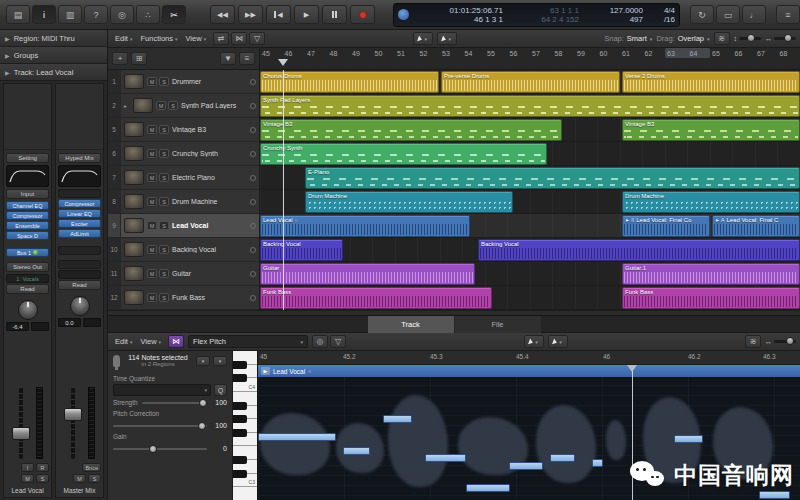 This screenshot has width=800, height=500. I want to click on pause-button, so click(334, 14).